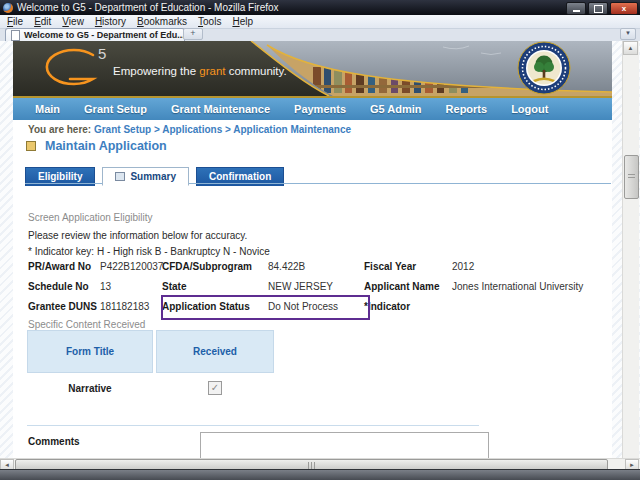 Image resolution: width=640 pixels, height=480 pixels. I want to click on window-controls: x, so click(602, 8).